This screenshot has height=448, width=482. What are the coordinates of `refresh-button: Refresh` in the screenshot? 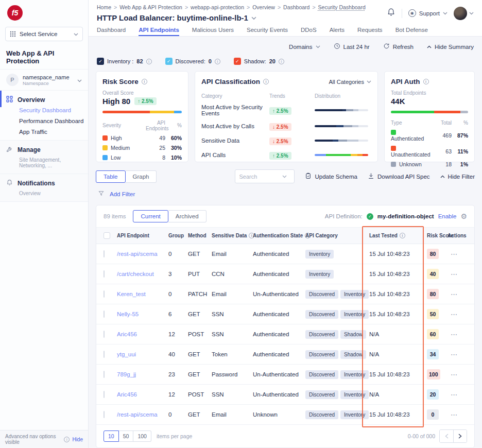 It's located at (399, 46).